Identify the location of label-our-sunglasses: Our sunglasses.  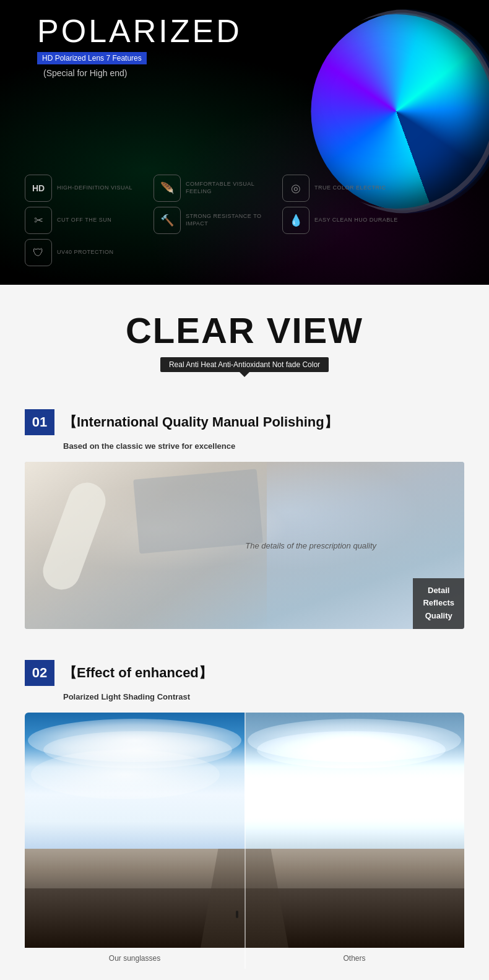
(135, 958).